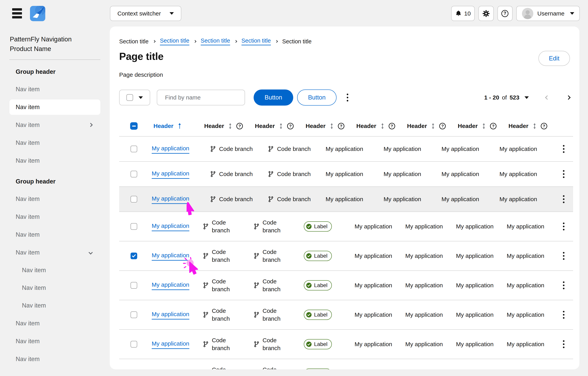 The width and height of the screenshot is (588, 376). Describe the element at coordinates (55, 72) in the screenshot. I see `sidebar-group-header: Group header` at that location.